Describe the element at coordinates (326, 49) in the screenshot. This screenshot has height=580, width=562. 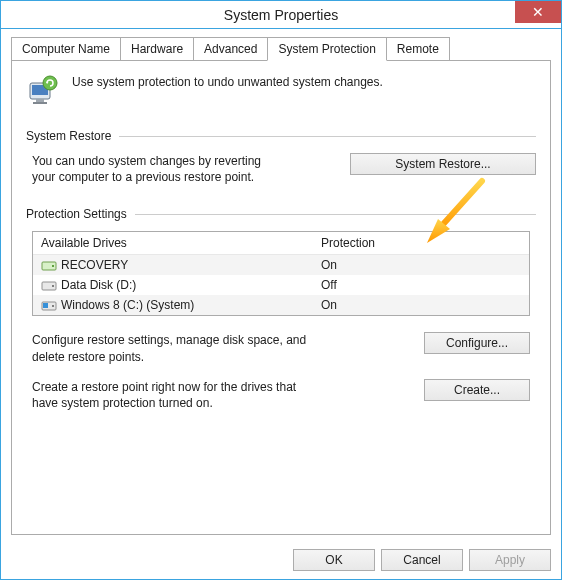
I see `tab-system-protection: System Protection` at that location.